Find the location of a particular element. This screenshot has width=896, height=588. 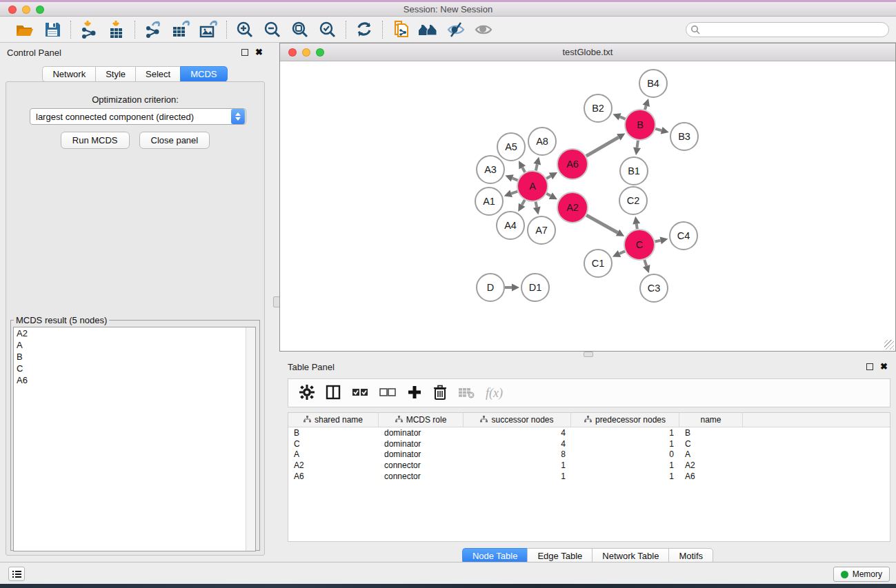

tab-mcds: MCDS is located at coordinates (203, 74).